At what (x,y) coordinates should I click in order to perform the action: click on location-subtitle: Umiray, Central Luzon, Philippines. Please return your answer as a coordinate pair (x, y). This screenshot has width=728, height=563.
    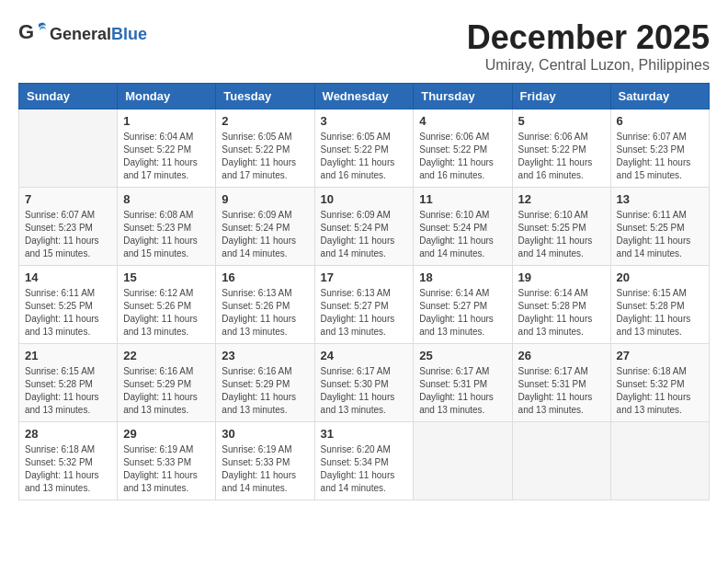
    Looking at the image, I should click on (588, 65).